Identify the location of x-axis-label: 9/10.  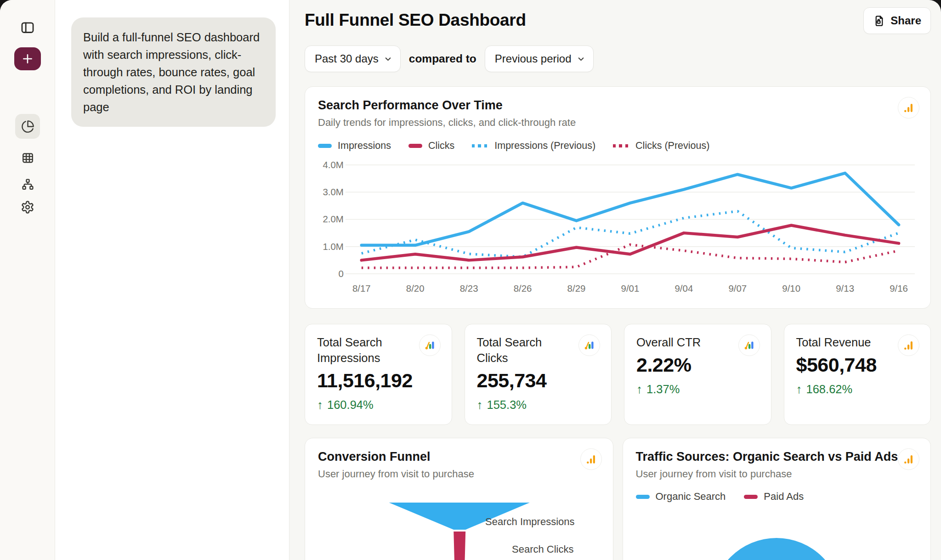
(791, 288).